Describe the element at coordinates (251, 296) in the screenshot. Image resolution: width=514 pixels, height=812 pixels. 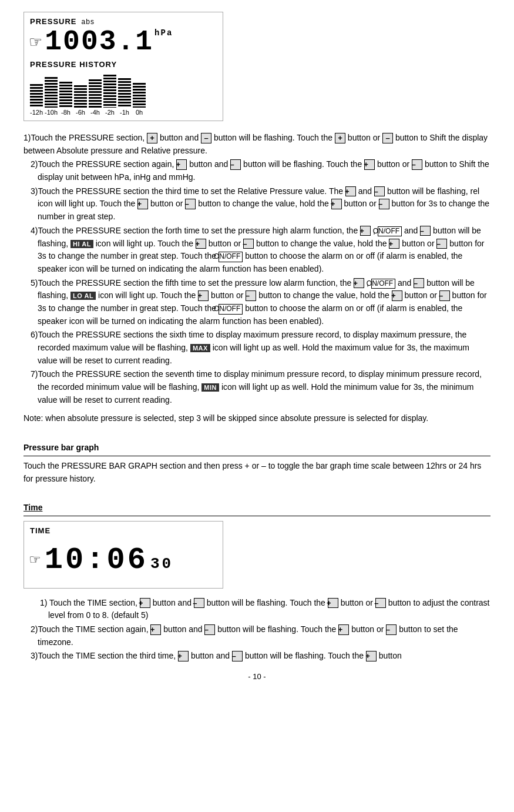
I see `minus-btn-p5b: –` at that location.